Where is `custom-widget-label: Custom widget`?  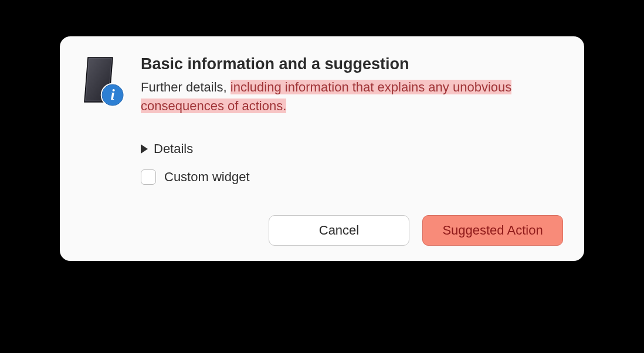 custom-widget-label: Custom widget is located at coordinates (207, 177).